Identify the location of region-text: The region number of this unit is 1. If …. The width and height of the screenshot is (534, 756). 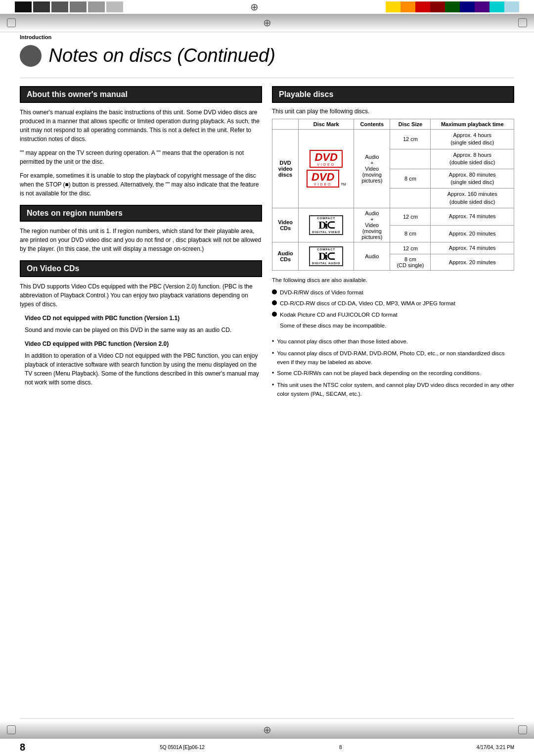
(141, 240).